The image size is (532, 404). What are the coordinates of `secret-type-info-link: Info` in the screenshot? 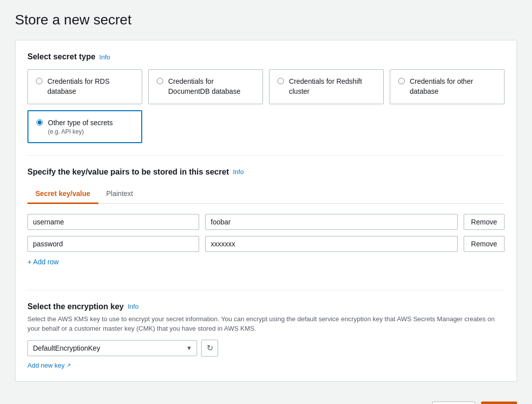 It's located at (105, 57).